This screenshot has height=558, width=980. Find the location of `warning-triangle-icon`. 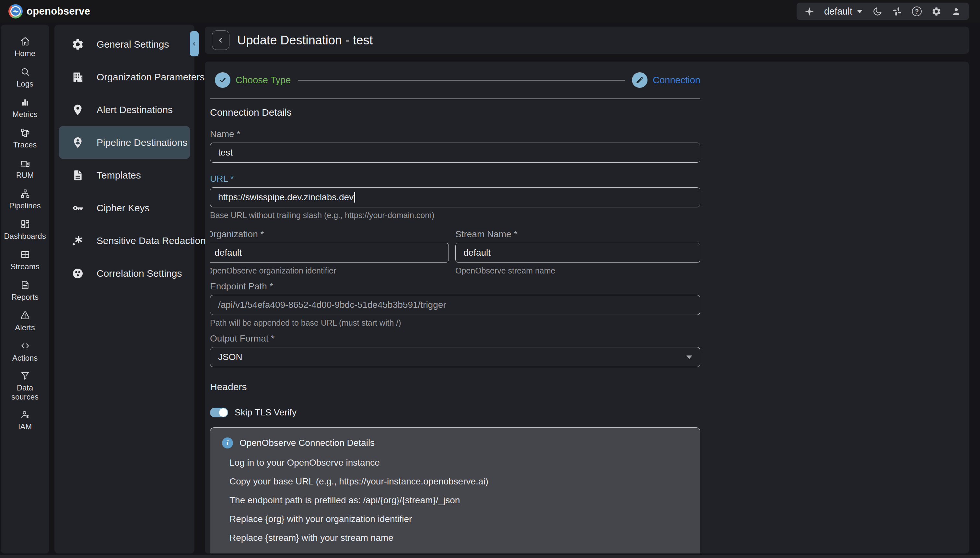

warning-triangle-icon is located at coordinates (25, 315).